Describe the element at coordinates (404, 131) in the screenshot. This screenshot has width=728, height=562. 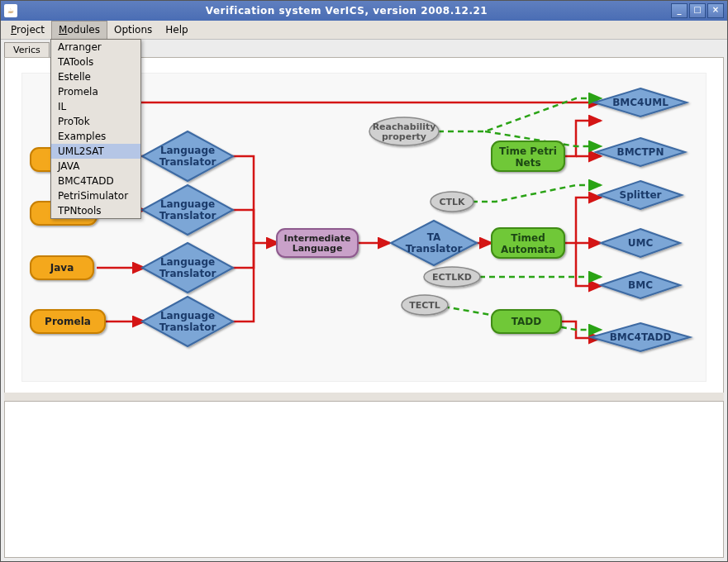
I see `node-reachability: Reachability property` at that location.